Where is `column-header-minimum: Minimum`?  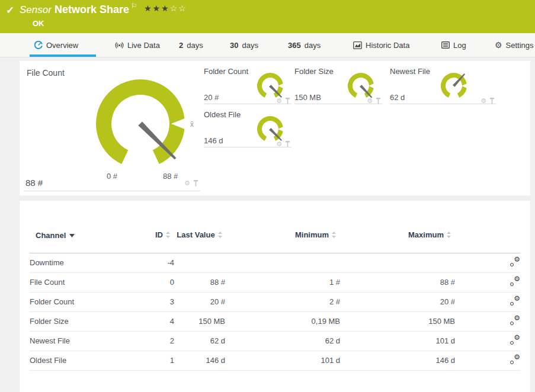
column-header-minimum: Minimum is located at coordinates (283, 237).